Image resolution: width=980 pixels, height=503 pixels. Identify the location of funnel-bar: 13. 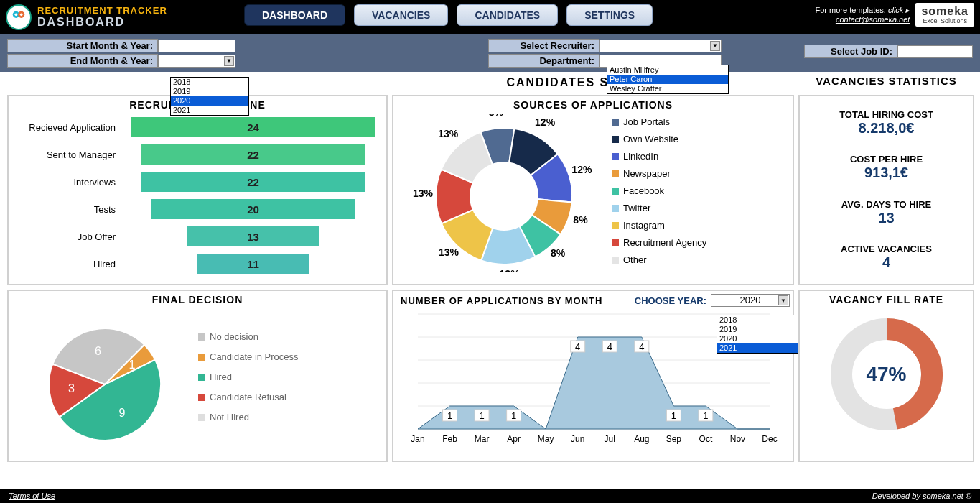
(253, 236).